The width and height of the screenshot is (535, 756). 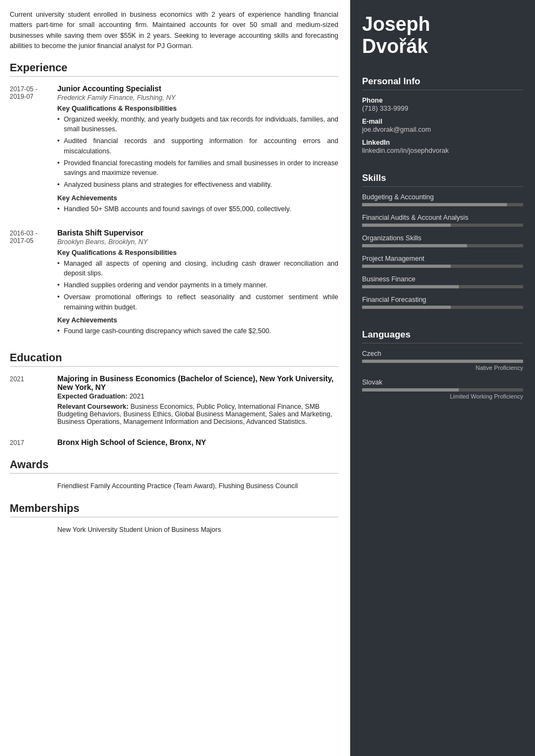 What do you see at coordinates (174, 400) in the screenshot?
I see `education-section: Education 2021 Majoring in Business Econ…` at bounding box center [174, 400].